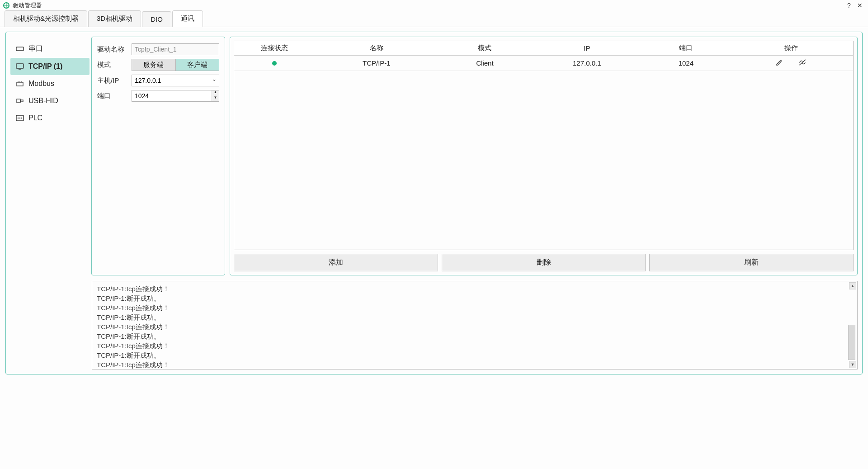  What do you see at coordinates (114, 50) in the screenshot?
I see `driver-name-label: 驱动名称` at bounding box center [114, 50].